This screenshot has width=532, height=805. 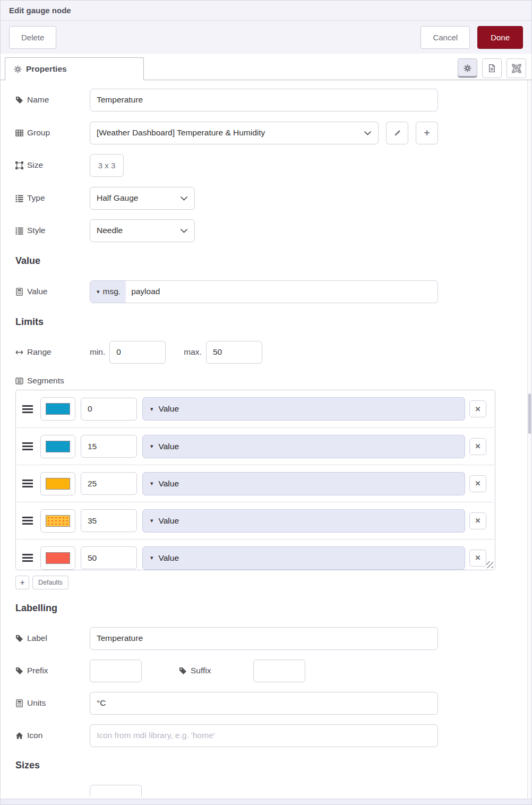 What do you see at coordinates (50, 583) in the screenshot?
I see `defaults-button: Defaults` at bounding box center [50, 583].